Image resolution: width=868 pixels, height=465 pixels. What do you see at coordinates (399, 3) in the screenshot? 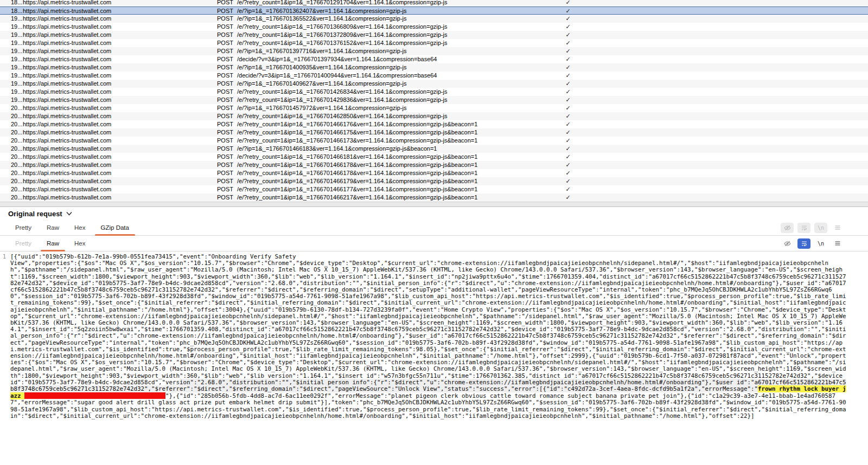
I see `row-path: /e/?retry_count=1&ip=1&_=1766701291704&v…` at bounding box center [399, 3].